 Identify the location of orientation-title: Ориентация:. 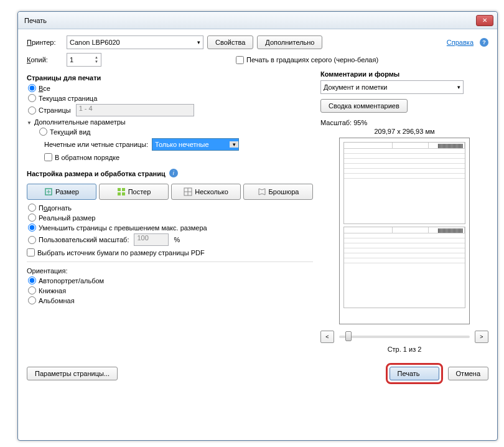
(170, 271).